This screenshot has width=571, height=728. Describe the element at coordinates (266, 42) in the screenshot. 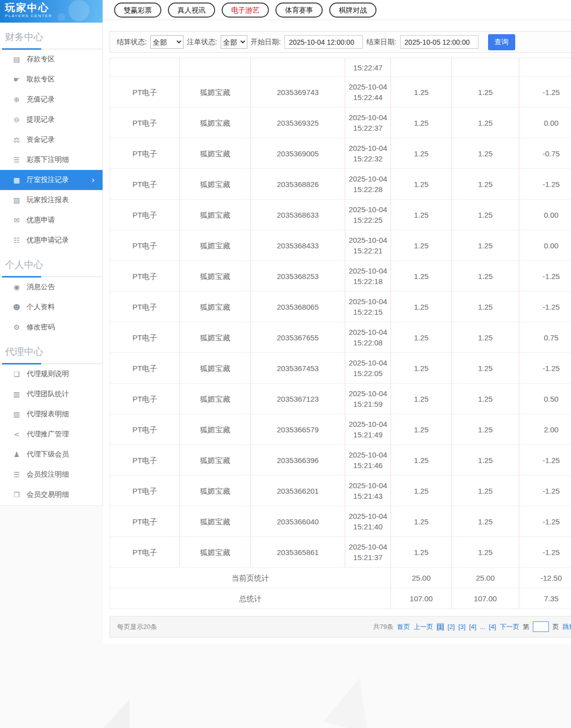

I see `start-date-label: 开始日期:` at that location.